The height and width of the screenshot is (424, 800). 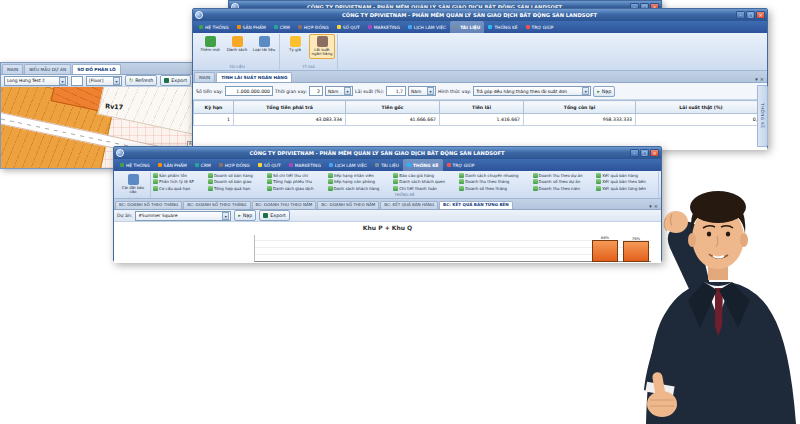 I want to click on ribbon-button: Loại tài liệu, so click(x=264, y=44).